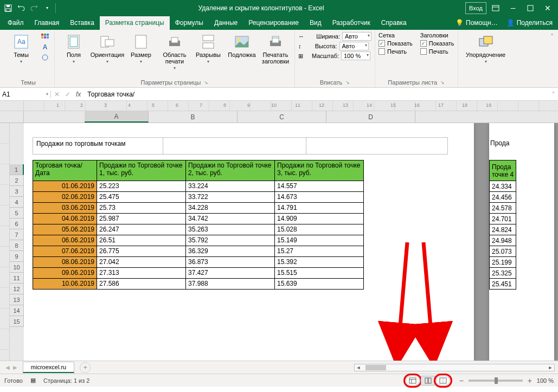 This screenshot has height=392, width=558. I want to click on tab-view: Вид, so click(316, 23).